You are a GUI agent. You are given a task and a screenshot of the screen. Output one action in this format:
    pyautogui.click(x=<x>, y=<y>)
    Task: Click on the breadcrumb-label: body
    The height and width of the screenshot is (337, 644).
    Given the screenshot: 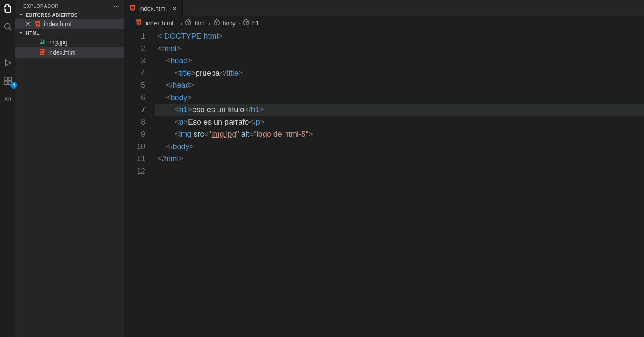 What is the action you would take?
    pyautogui.click(x=229, y=23)
    